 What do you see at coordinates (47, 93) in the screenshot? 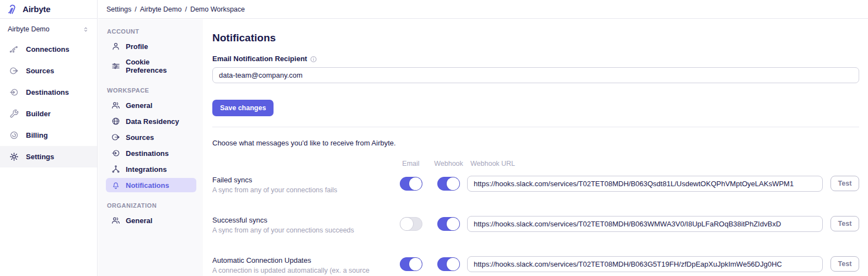
I see `sidebar-item-label: Destinations` at bounding box center [47, 93].